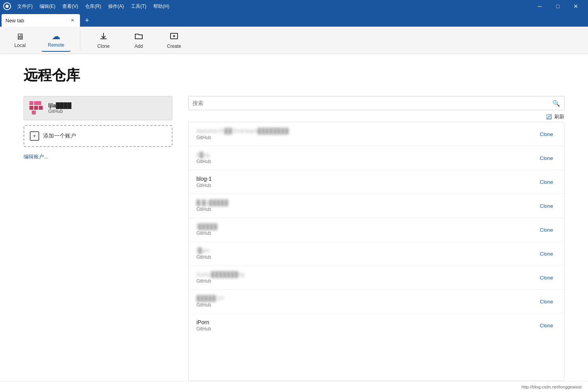  Describe the element at coordinates (376, 103) in the screenshot. I see `search-row: 🔍` at that location.